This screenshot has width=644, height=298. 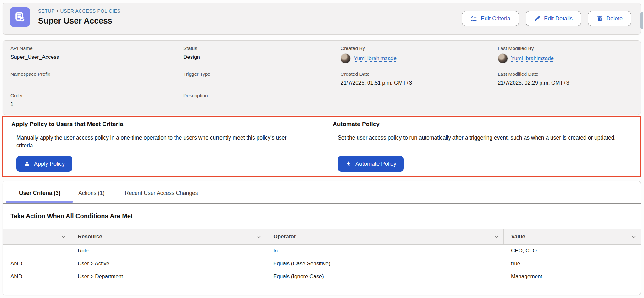 I want to click on field-label: Created By, so click(x=416, y=48).